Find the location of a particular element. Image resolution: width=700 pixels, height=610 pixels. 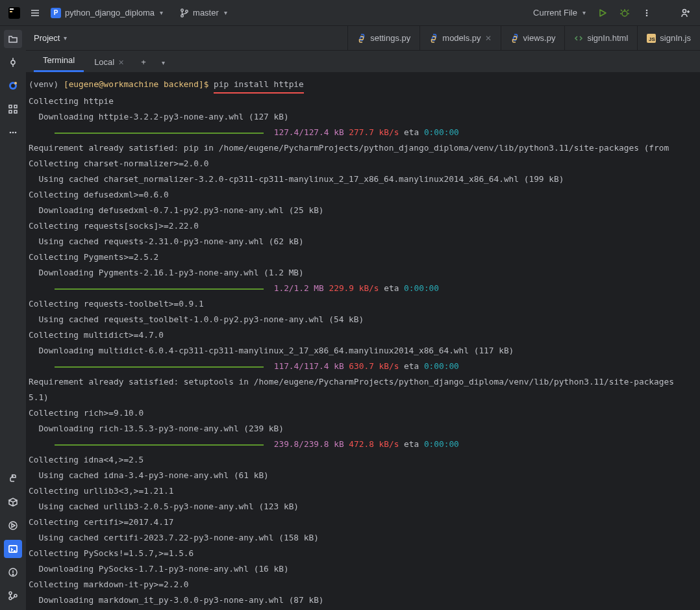

svg-text: JS is located at coordinates (652, 39).